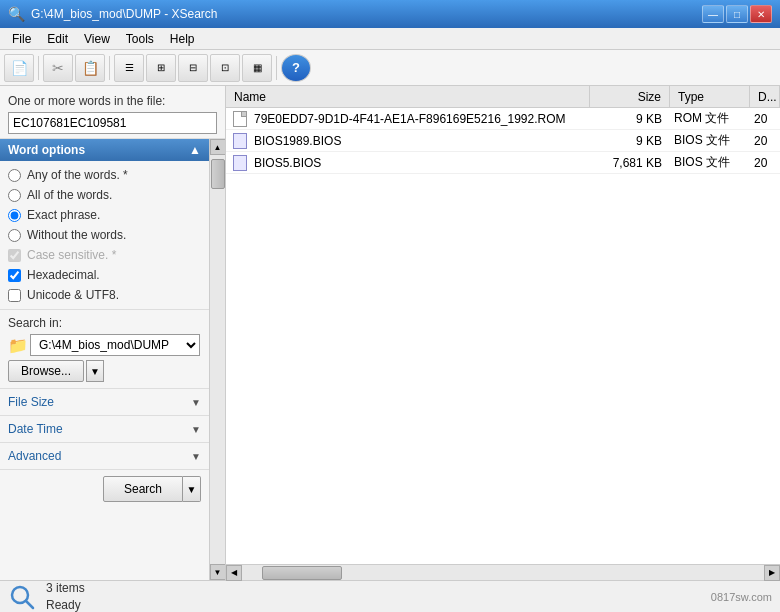 The image size is (780, 612). Describe the element at coordinates (503, 572) in the screenshot. I see `horizontal-scrollbar: ◀ ▶` at that location.